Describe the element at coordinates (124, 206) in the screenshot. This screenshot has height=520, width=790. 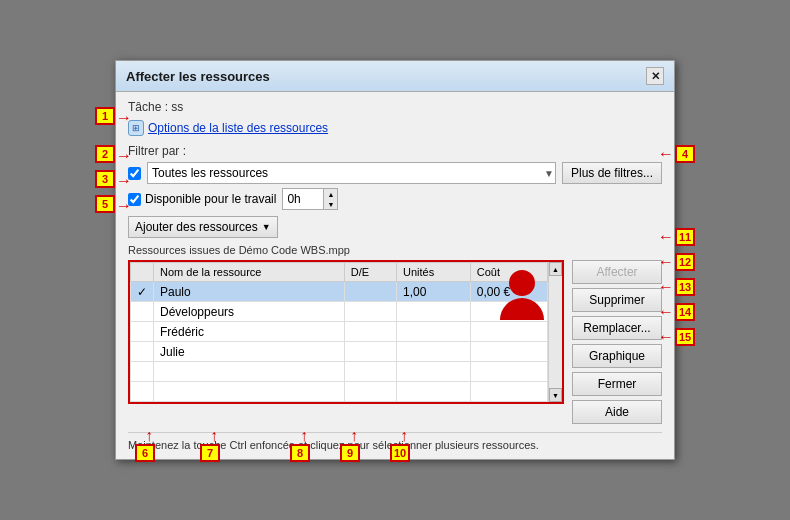
I see `arrow-5: →` at that location.